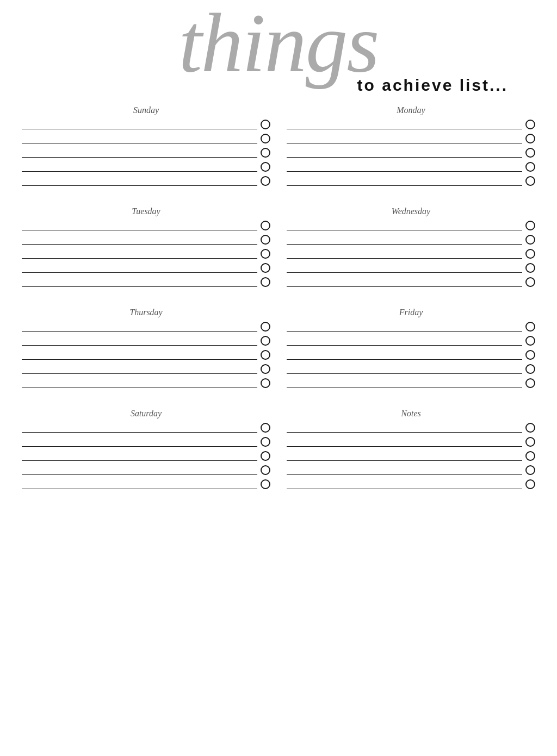 The width and height of the screenshot is (557, 756). Describe the element at coordinates (146, 153) in the screenshot. I see `task-list-sunday` at that location.